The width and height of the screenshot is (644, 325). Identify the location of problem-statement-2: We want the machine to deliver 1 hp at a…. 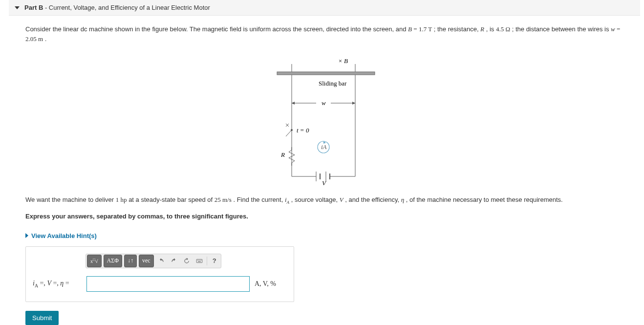
(326, 200).